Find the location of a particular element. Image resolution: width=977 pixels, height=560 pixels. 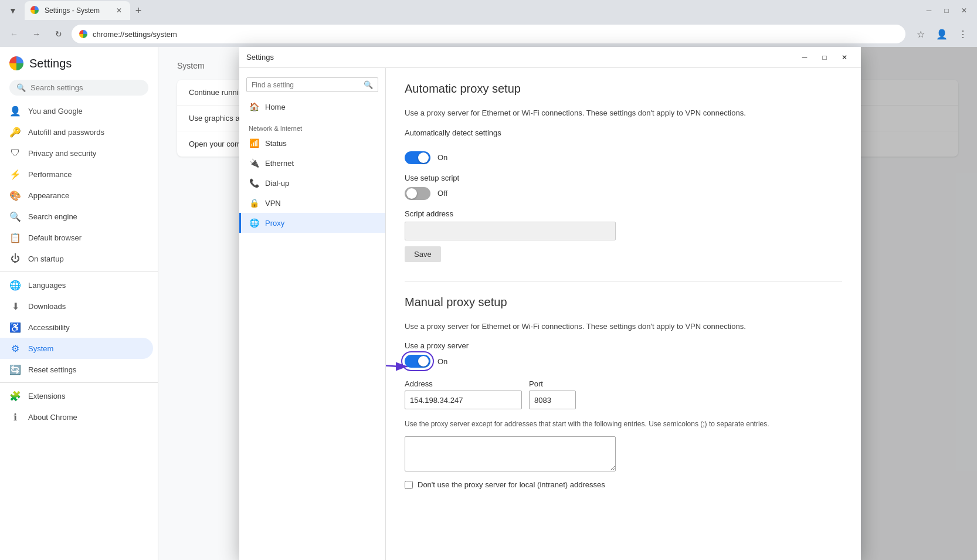

sidebar-item-downloads: ⬇ Downloads is located at coordinates (76, 306).